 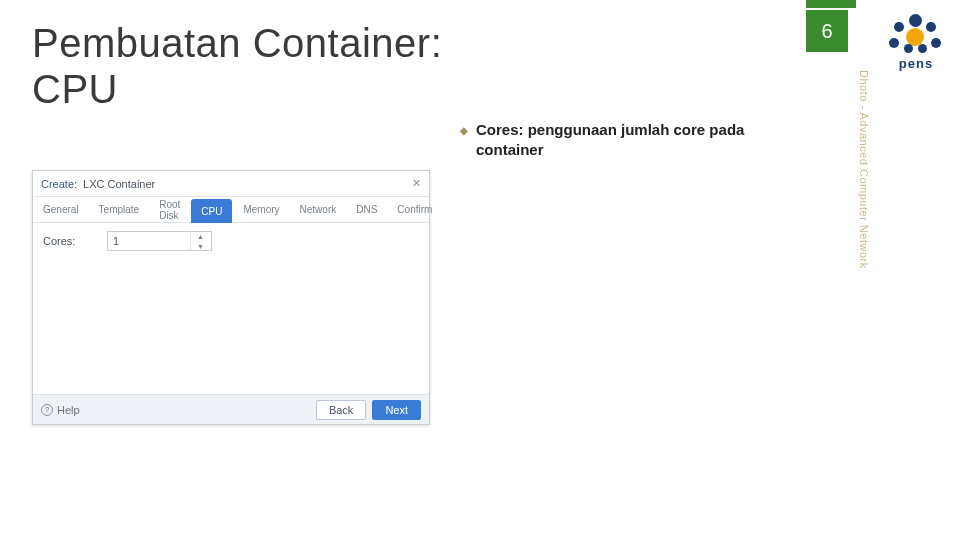 I want to click on tab-network: Network, so click(x=318, y=210).